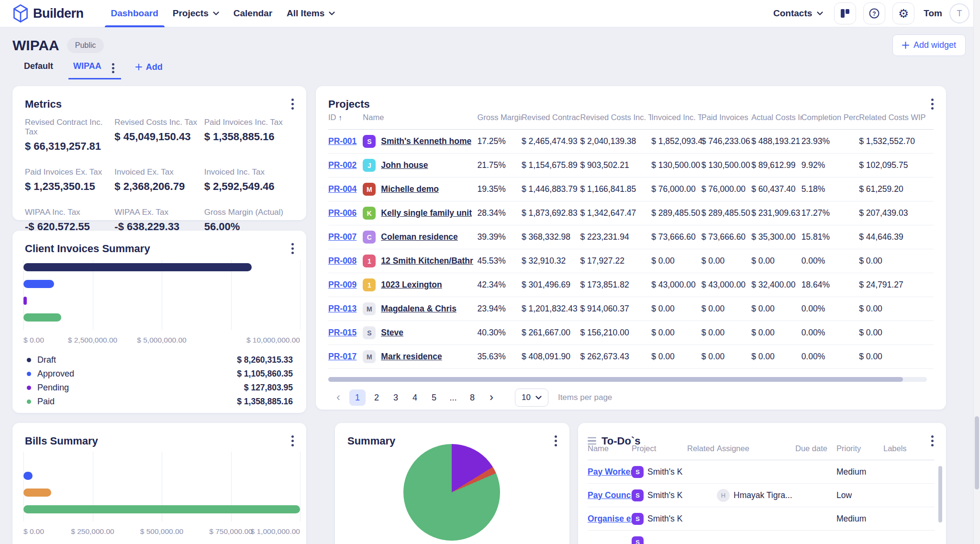  I want to click on project-name-link: 1023 Lexington, so click(412, 285).